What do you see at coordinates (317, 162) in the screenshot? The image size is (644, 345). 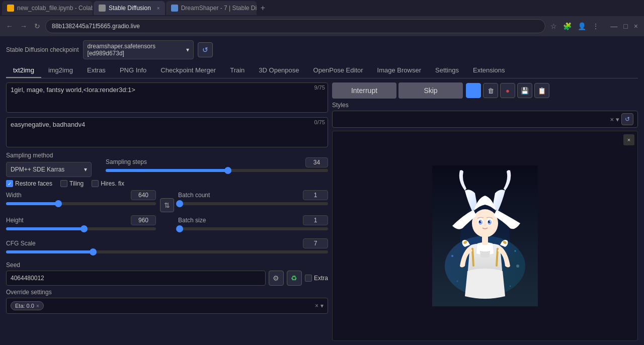 I see `steps-value: 34` at bounding box center [317, 162].